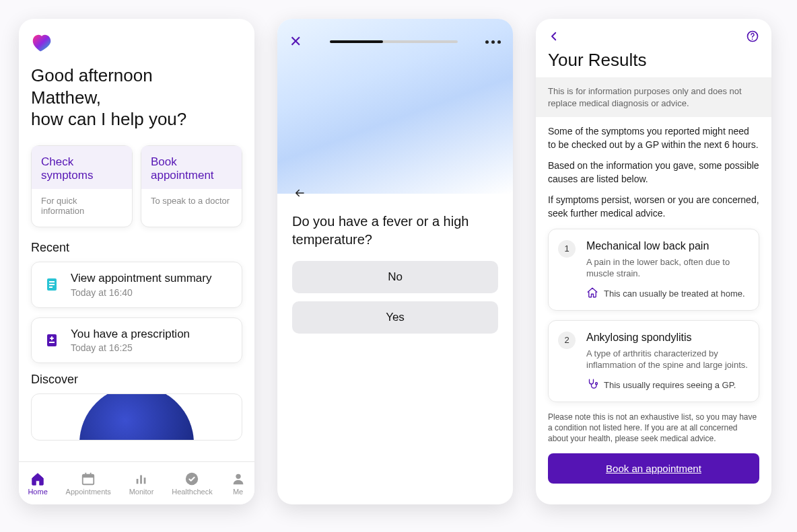 Image resolution: width=797 pixels, height=532 pixels. I want to click on list-item-title: You have a prescription, so click(131, 334).